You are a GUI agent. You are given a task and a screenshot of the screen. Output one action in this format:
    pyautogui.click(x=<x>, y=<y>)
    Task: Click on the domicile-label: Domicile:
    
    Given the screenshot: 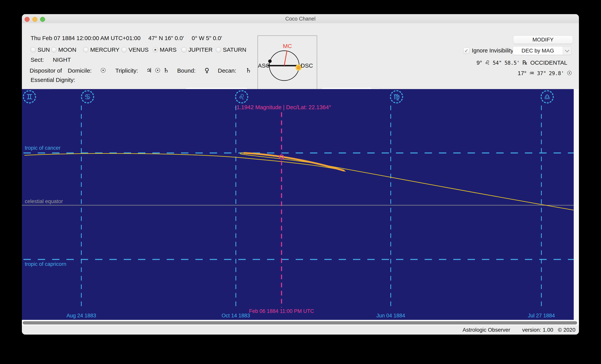 What is the action you would take?
    pyautogui.click(x=80, y=71)
    